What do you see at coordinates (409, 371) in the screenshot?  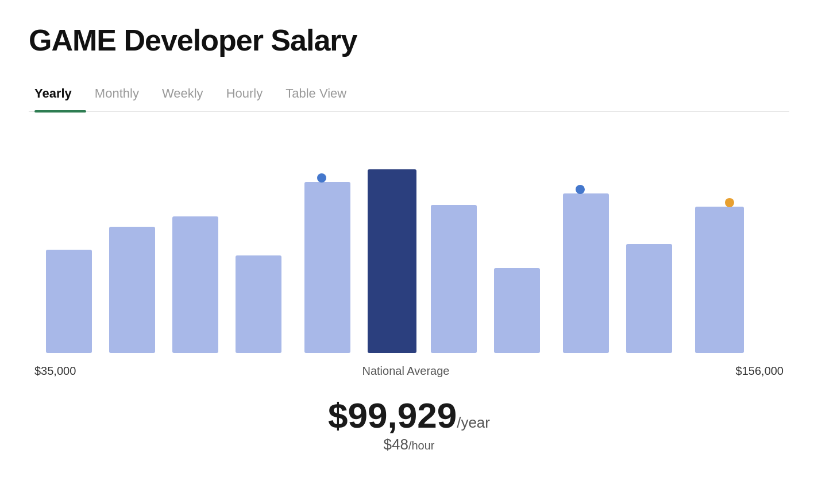 I see `chart-axis-labels: $35,000 National Average $156,000` at bounding box center [409, 371].